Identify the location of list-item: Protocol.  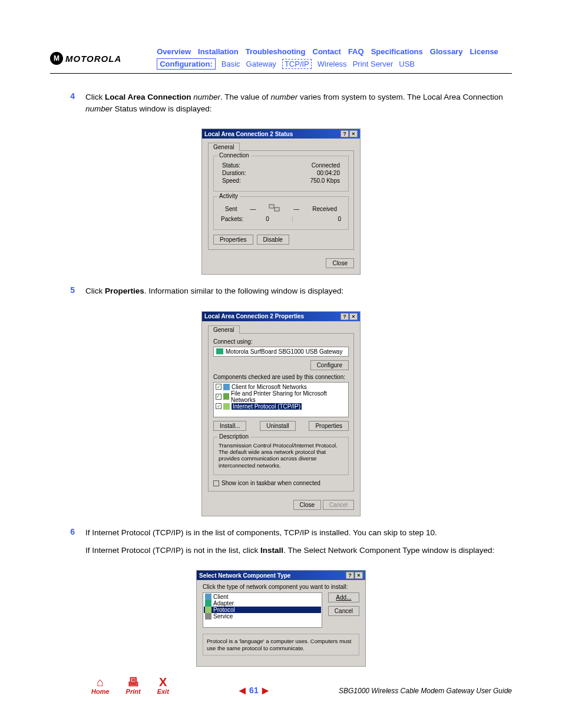
(263, 610).